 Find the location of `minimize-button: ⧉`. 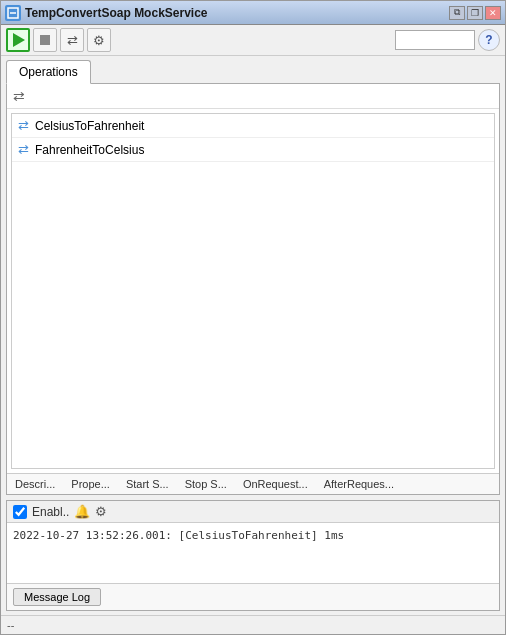

minimize-button: ⧉ is located at coordinates (457, 13).